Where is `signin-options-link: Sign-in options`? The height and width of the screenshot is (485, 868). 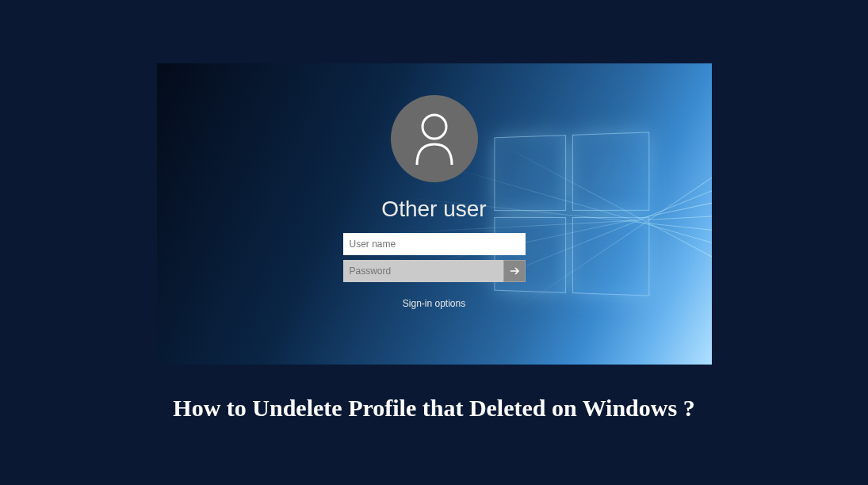 signin-options-link: Sign-in options is located at coordinates (434, 304).